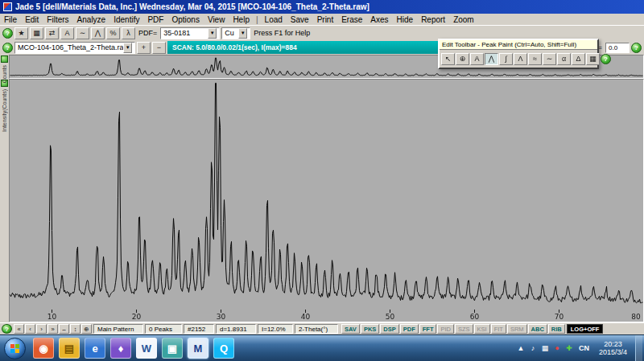 The image size is (644, 361). I want to click on zoom-icon: ⊕, so click(462, 59).